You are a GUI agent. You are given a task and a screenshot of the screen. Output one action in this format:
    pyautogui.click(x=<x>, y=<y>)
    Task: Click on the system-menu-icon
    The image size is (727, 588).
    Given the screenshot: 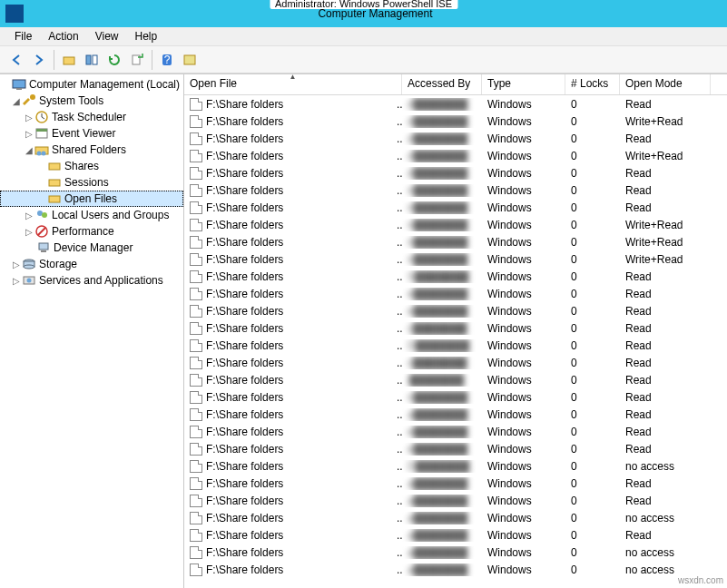 What is the action you would take?
    pyautogui.click(x=15, y=14)
    